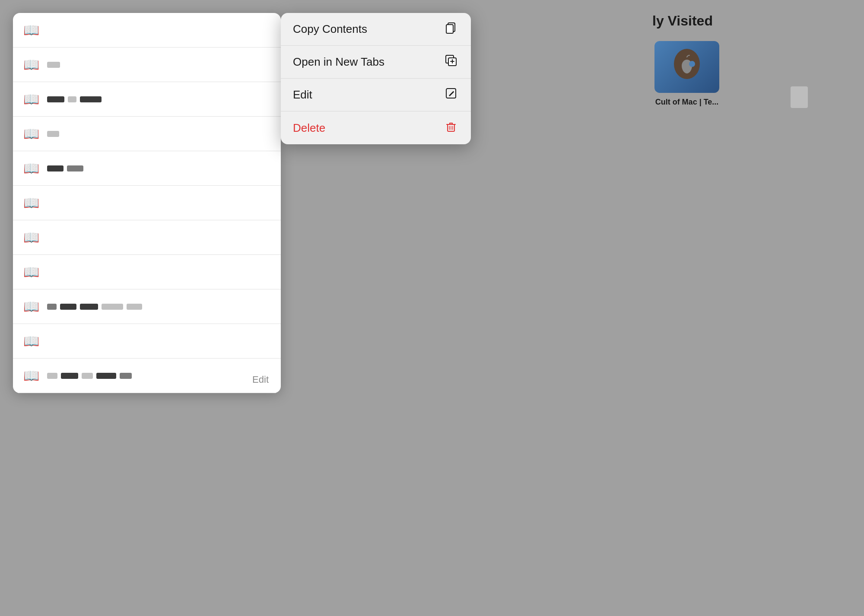 This screenshot has width=864, height=616. I want to click on freq-thumb-cult-of-mac, so click(687, 67).